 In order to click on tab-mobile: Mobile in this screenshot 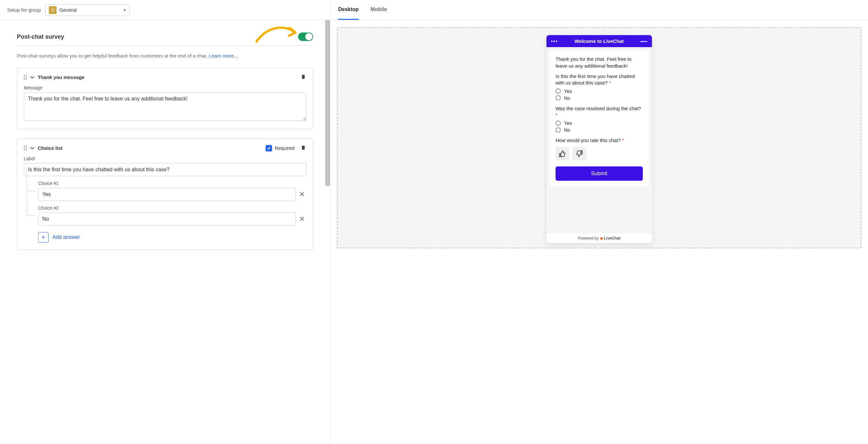, I will do `click(379, 10)`.